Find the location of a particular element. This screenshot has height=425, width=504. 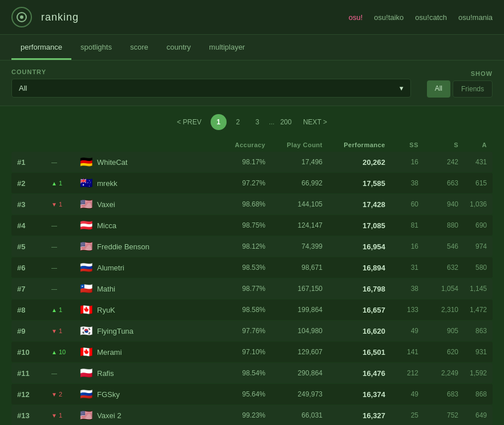

player-flag: 🇷🇺 is located at coordinates (88, 394).